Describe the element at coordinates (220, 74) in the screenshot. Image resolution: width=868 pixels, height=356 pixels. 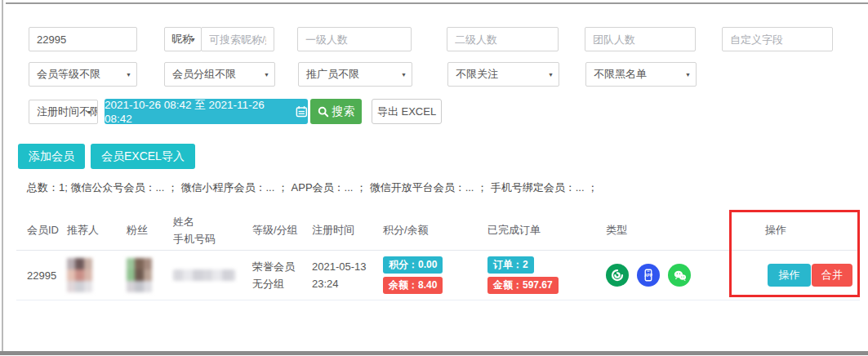
I see `member-group-select: 会员分组不限 ▼` at that location.